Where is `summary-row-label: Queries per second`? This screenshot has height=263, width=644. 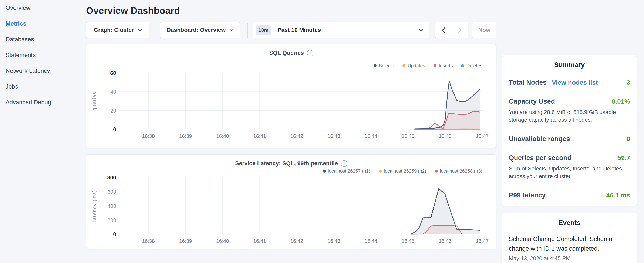 summary-row-label: Queries per second is located at coordinates (540, 158).